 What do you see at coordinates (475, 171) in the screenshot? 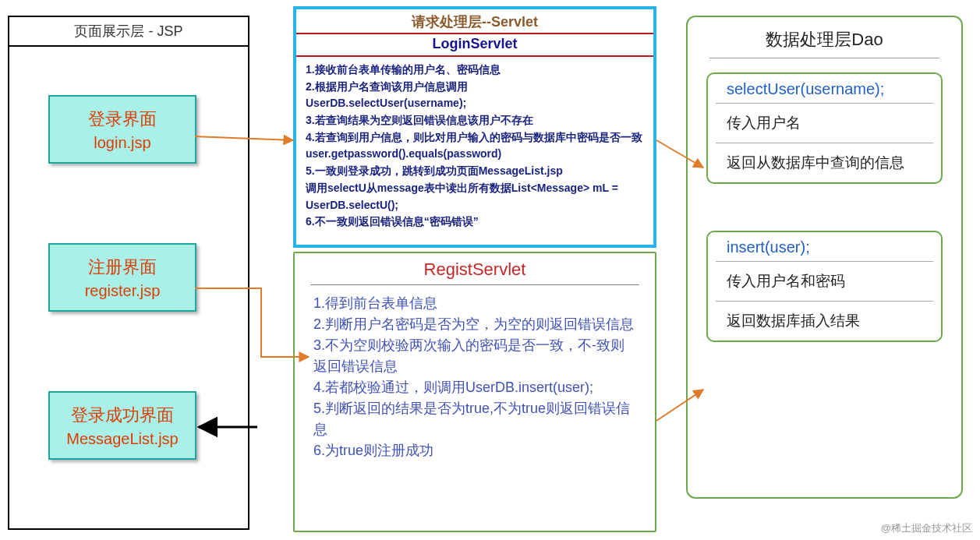
I see `login-step-5: 5.一致则登录成功，跳转到成功页面MessageList.jsp` at bounding box center [475, 171].